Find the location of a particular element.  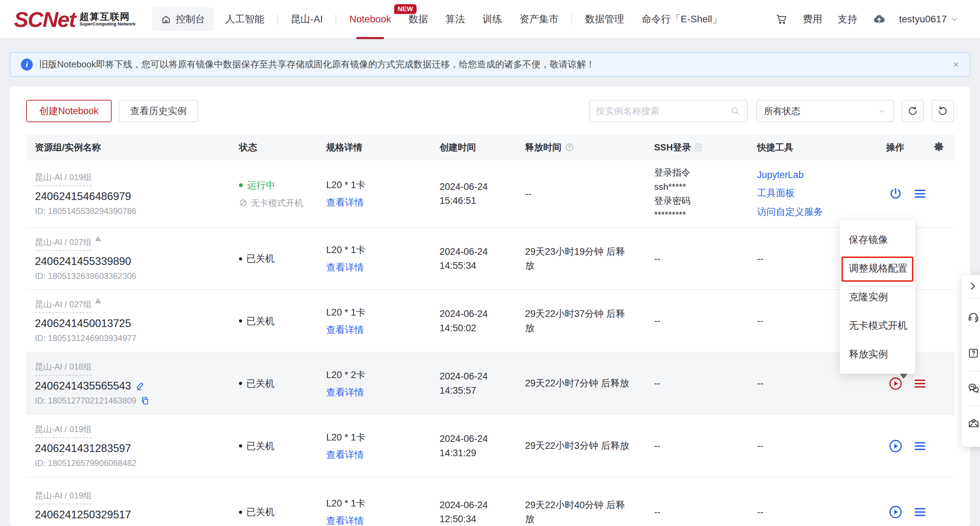

edit-pencil-icon is located at coordinates (140, 386).